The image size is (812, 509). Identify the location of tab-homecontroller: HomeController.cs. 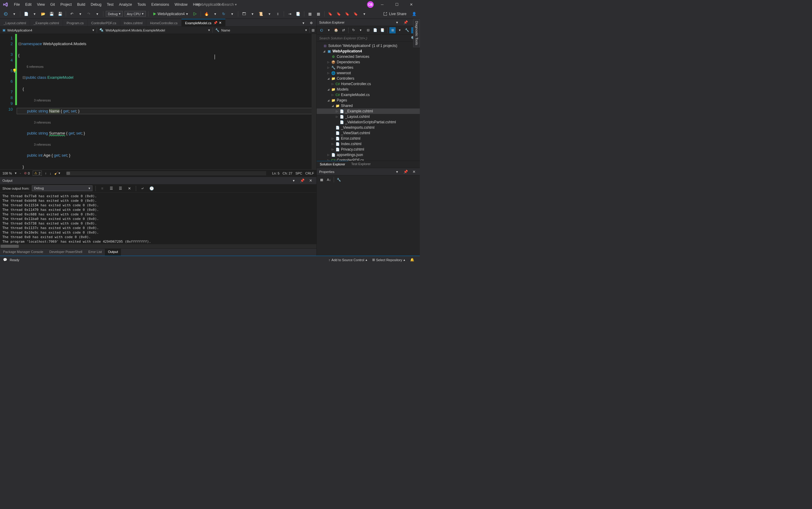
(164, 23).